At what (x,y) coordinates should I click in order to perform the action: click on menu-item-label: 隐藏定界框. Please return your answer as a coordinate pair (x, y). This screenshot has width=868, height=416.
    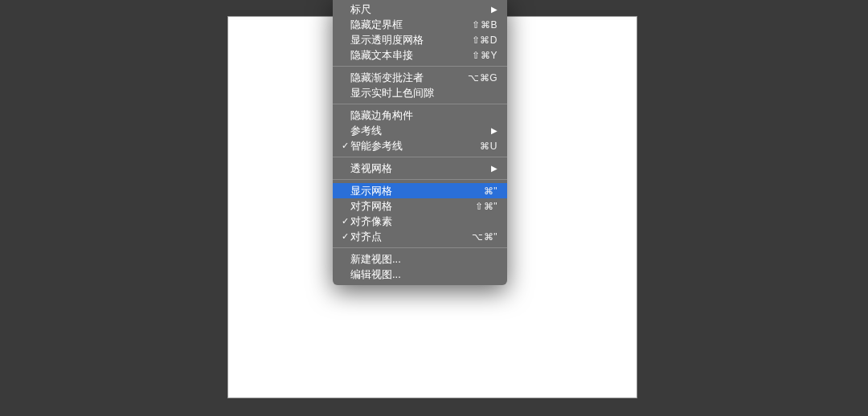
    Looking at the image, I should click on (376, 25).